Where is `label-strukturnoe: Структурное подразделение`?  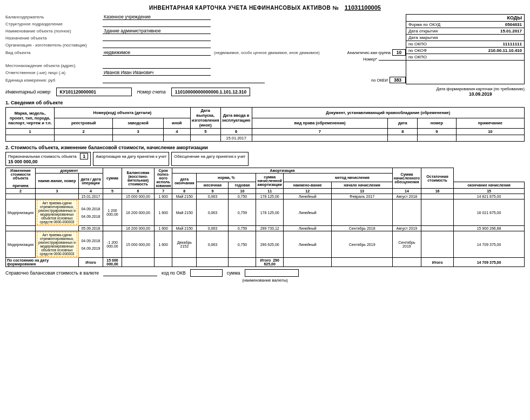 label-strukturnoe: Структурное подразделение is located at coordinates (54, 24).